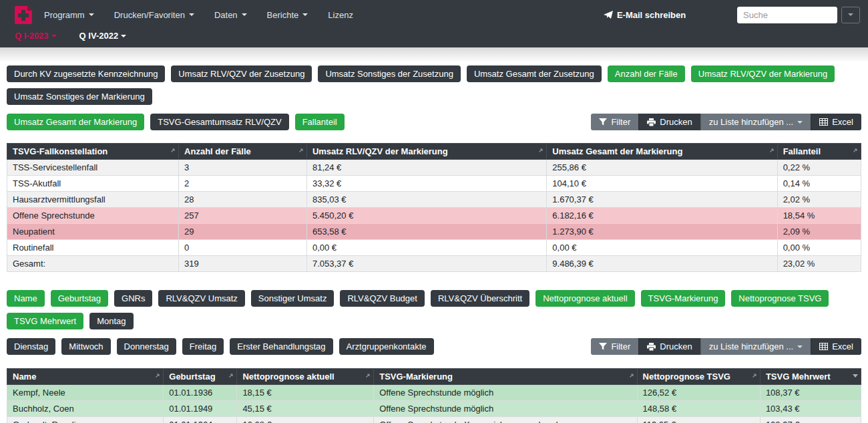 The height and width of the screenshot is (423, 868). I want to click on table-cell: 18,15 €, so click(306, 393).